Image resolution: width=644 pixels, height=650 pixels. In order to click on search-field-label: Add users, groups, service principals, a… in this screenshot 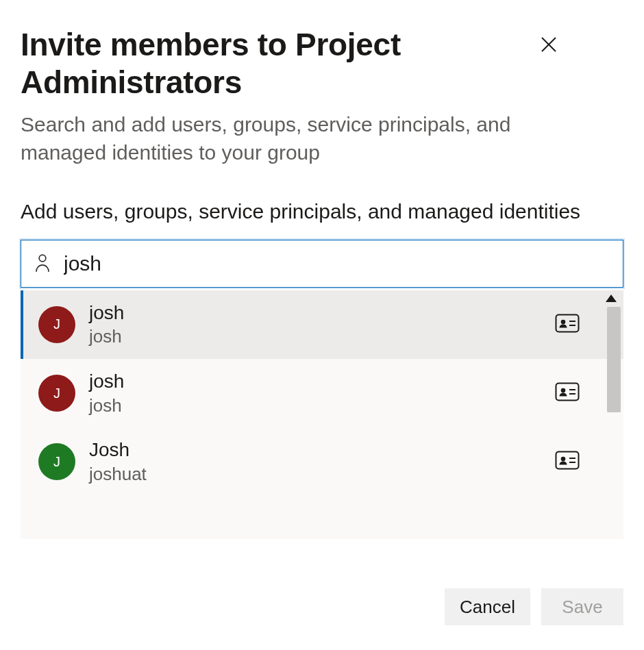, I will do `click(301, 212)`.